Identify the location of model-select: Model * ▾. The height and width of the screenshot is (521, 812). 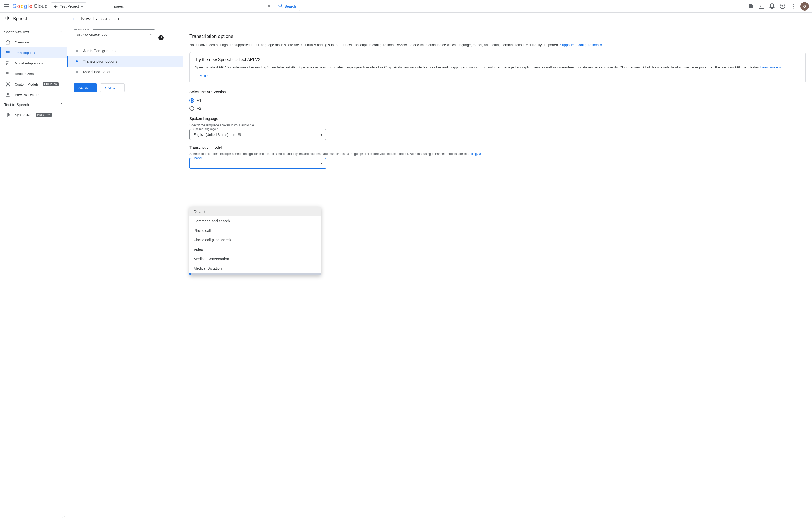
(258, 163).